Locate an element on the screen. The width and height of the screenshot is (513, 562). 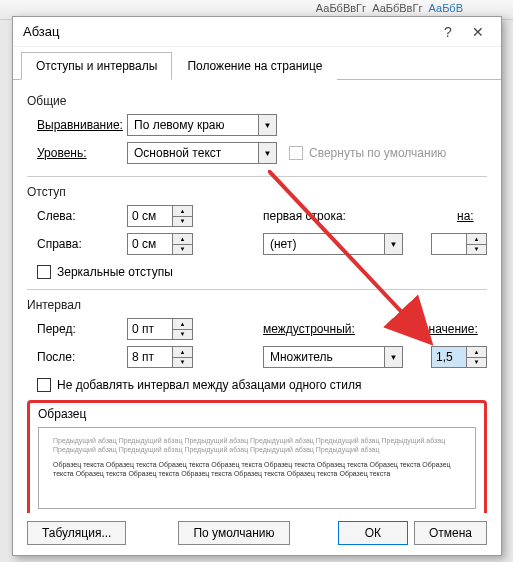
ribbon-styles: АаБбВвГг АаБбВвГг АаБбВ is located at coordinates (390, 8).